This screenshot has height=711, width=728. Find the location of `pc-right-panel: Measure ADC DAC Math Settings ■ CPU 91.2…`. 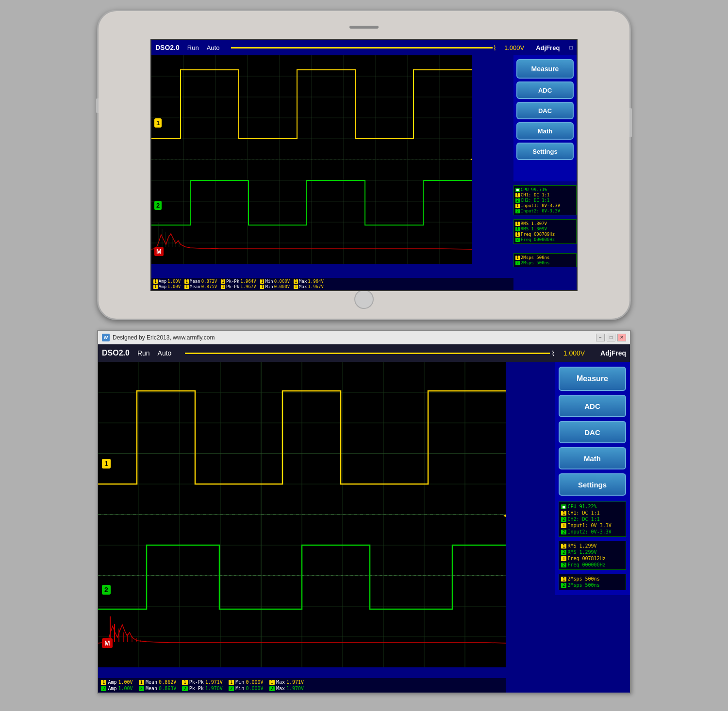

pc-right-panel: Measure ADC DAC Math Settings ■ CPU 91.2… is located at coordinates (592, 478).